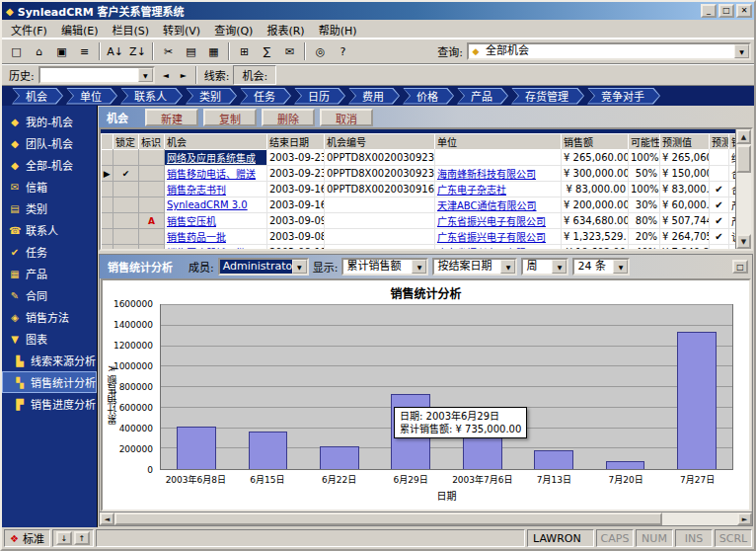 Image resolution: width=756 pixels, height=551 pixels. Describe the element at coordinates (92, 97) in the screenshot. I see `tab-item-2: 单位` at that location.